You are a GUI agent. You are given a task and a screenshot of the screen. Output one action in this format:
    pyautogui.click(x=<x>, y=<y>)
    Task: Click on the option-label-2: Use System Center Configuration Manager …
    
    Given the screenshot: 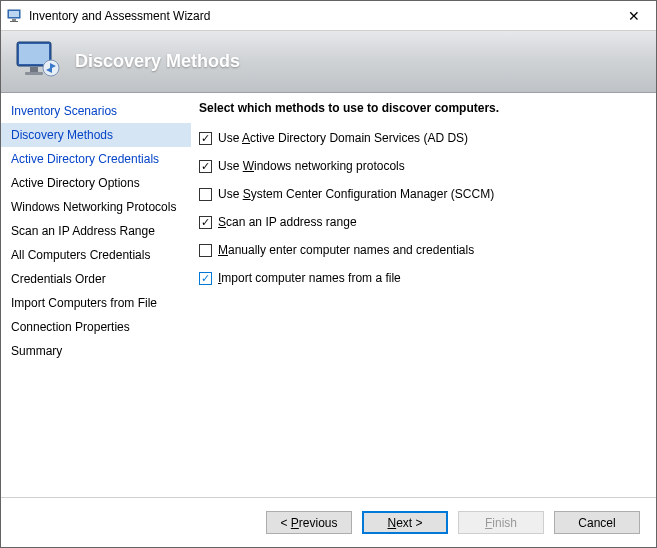 What is the action you would take?
    pyautogui.click(x=356, y=194)
    